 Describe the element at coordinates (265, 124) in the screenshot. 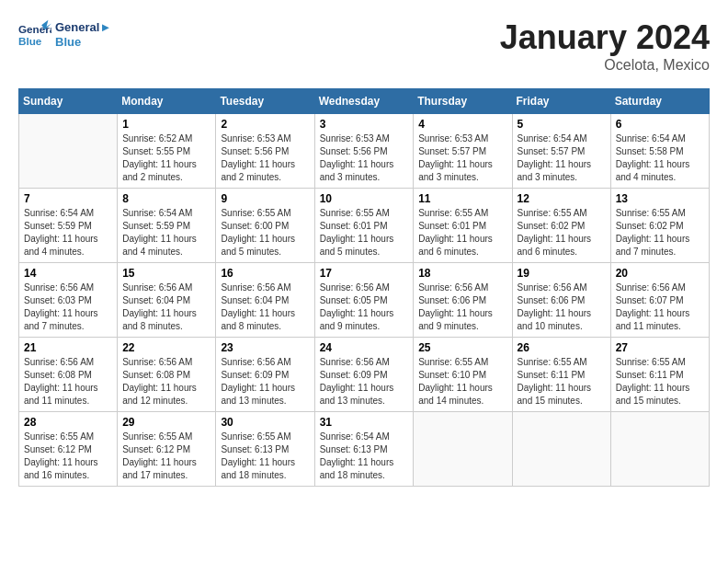

I see `day-number: 2` at that location.